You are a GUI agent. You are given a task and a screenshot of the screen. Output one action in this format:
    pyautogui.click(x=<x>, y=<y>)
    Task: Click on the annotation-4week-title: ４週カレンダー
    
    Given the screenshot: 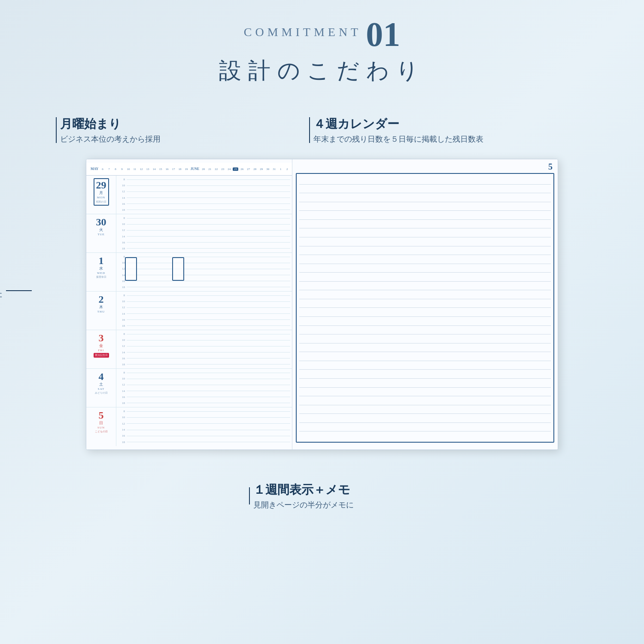 What is the action you would take?
    pyautogui.click(x=398, y=124)
    